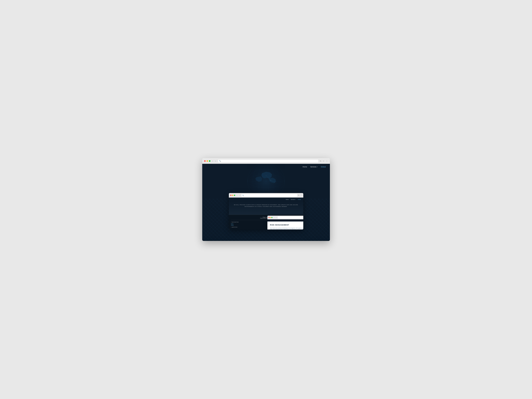 The width and height of the screenshot is (532, 399). What do you see at coordinates (285, 223) in the screenshot?
I see `inner-browser-window: ‹ › ↻ ⋮ Home Services ▾ Global RISK` at bounding box center [285, 223].